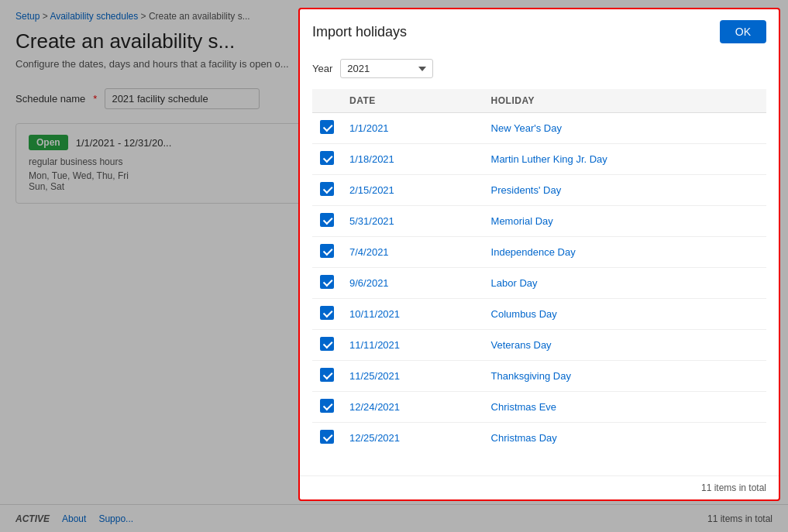  I want to click on col-holiday-header: HOLIDAY, so click(625, 101).